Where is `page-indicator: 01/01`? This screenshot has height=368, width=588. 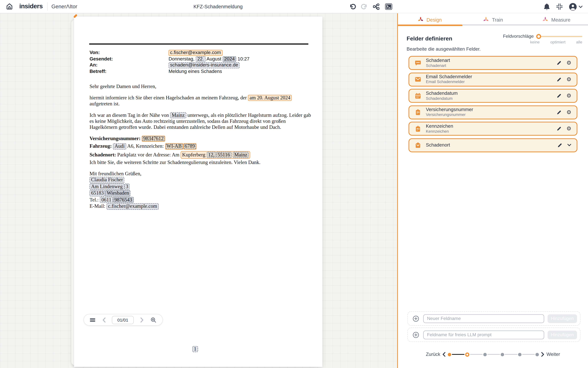 page-indicator: 01/01 is located at coordinates (123, 320).